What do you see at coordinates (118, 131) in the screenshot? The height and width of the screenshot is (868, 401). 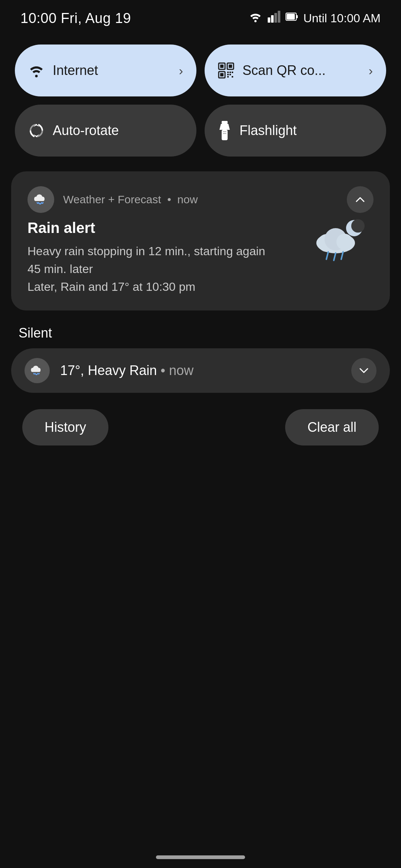 I see `auto-rotate-tile-label: Auto-rotate` at bounding box center [118, 131].